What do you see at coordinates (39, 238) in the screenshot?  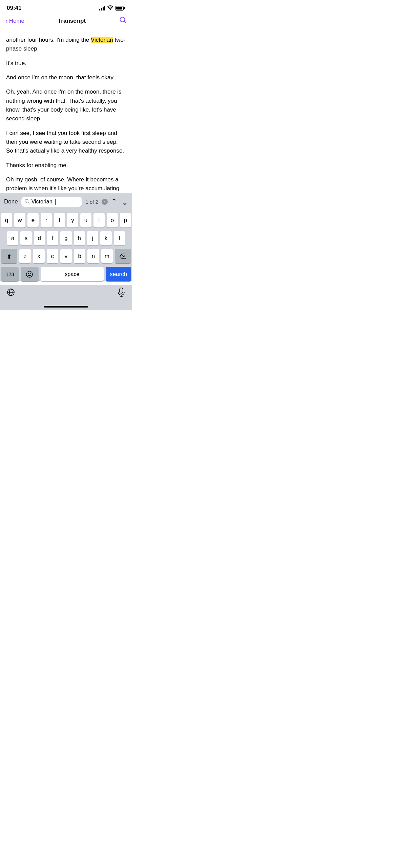 I see `key-d: d` at bounding box center [39, 238].